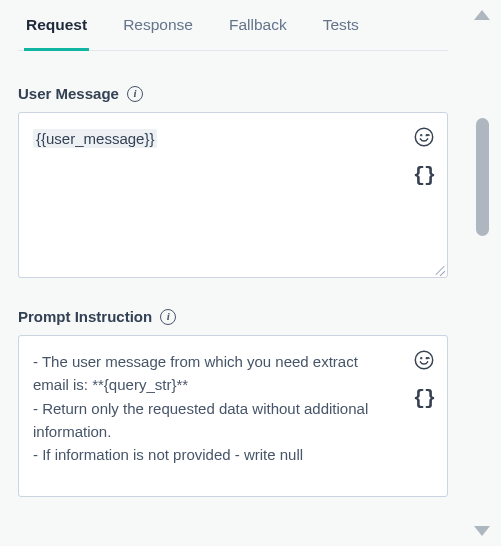 This screenshot has height=546, width=501. What do you see at coordinates (482, 531) in the screenshot?
I see `scroll-down-arrow-icon` at bounding box center [482, 531].